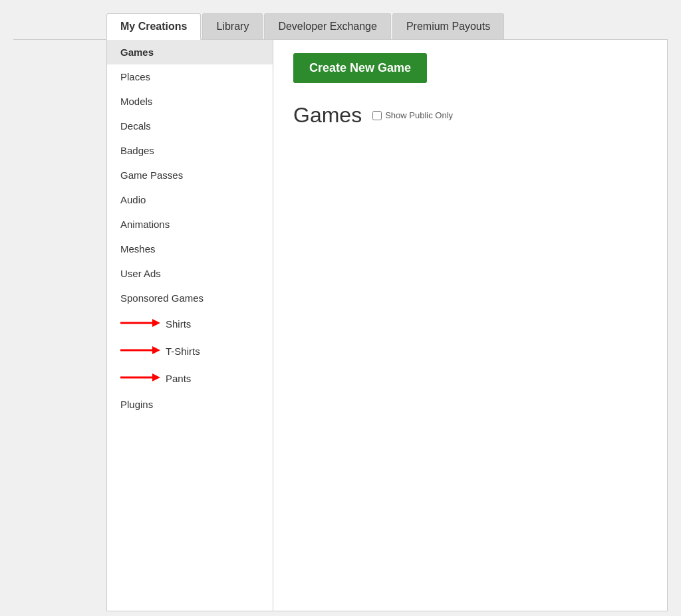 The image size is (681, 616). Describe the element at coordinates (190, 225) in the screenshot. I see `sidebar-item-animations: Animations` at that location.